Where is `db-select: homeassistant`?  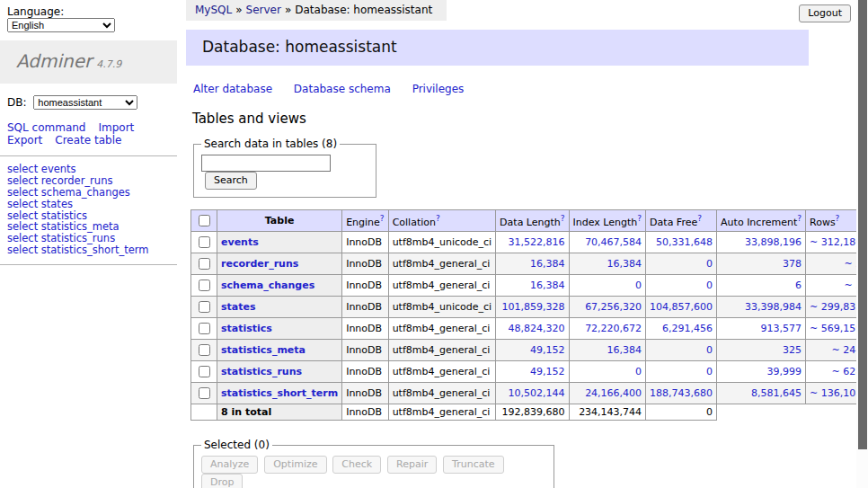 db-select: homeassistant is located at coordinates (85, 102).